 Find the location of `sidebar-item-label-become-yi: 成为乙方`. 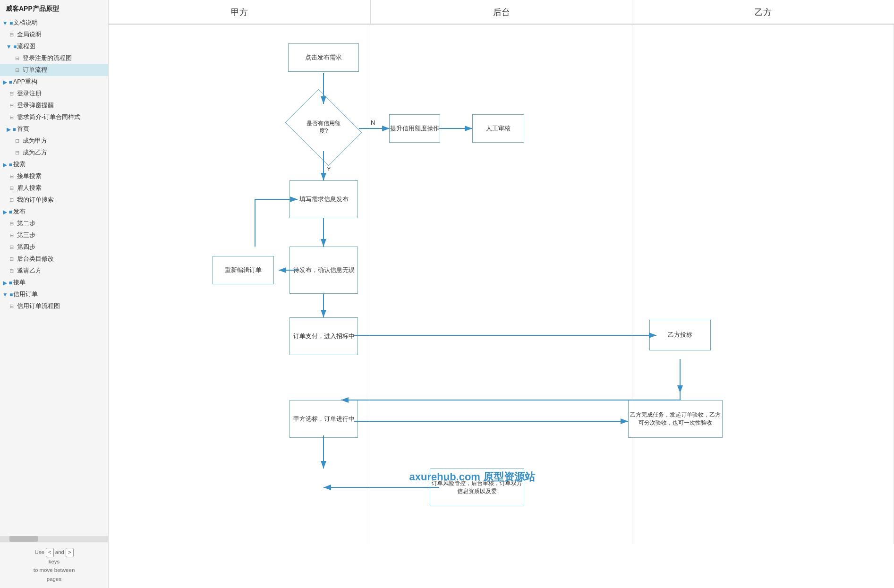

sidebar-item-label-become-yi: 成为乙方 is located at coordinates (35, 153).